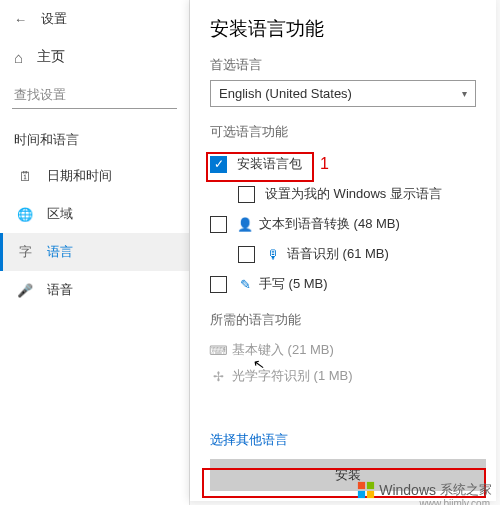  What do you see at coordinates (245, 224) in the screenshot?
I see `tts-icon: 👤` at bounding box center [245, 224].